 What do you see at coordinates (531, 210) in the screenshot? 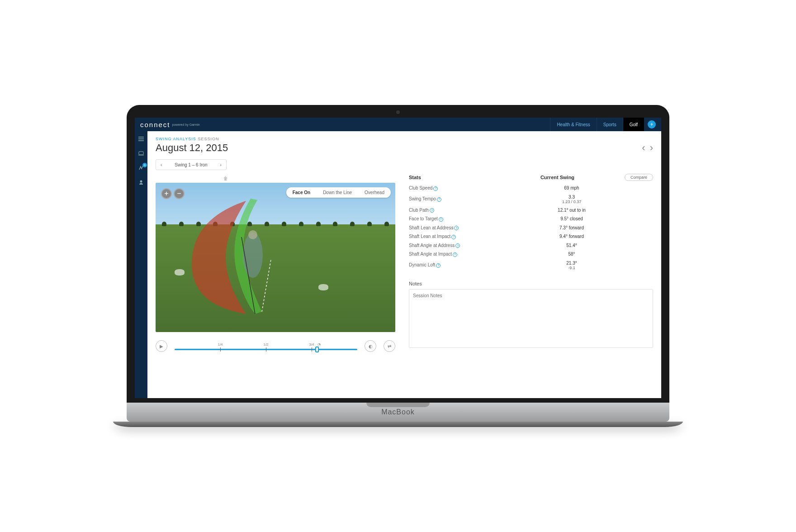
I see `stat-row: Club Path?12.1° out to in` at bounding box center [531, 210].